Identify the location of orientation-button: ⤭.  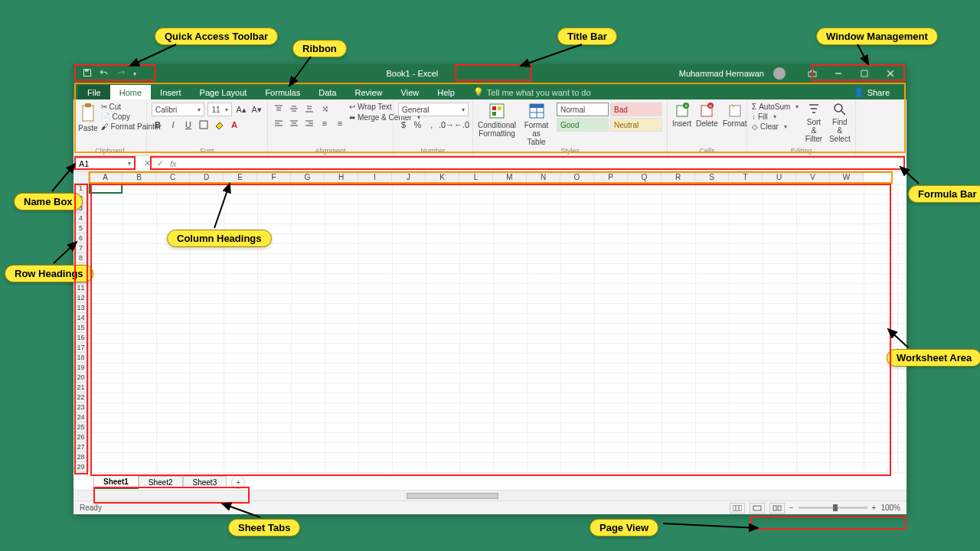
(325, 109).